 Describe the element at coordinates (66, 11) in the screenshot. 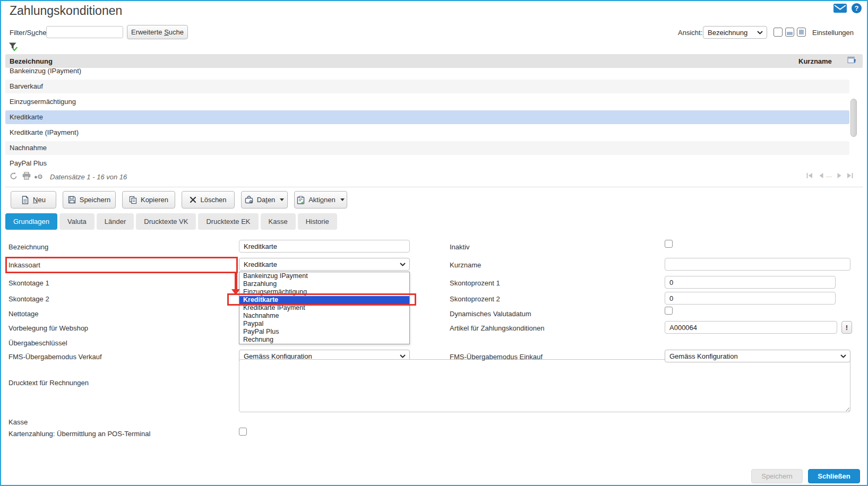

I see `page-title: Zahlungskonditionen` at that location.